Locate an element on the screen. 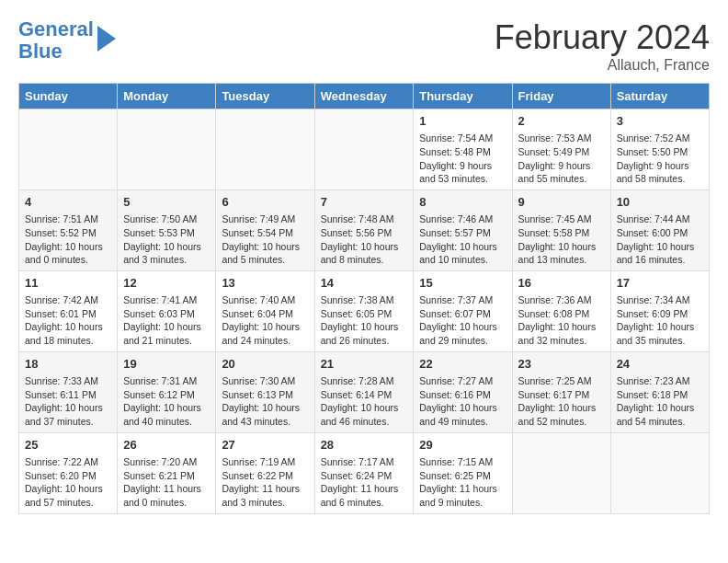 The width and height of the screenshot is (728, 563). calendar-cell: 23Sunrise: 7:25 AMSunset: 6:17 PMDayligh… is located at coordinates (561, 392).